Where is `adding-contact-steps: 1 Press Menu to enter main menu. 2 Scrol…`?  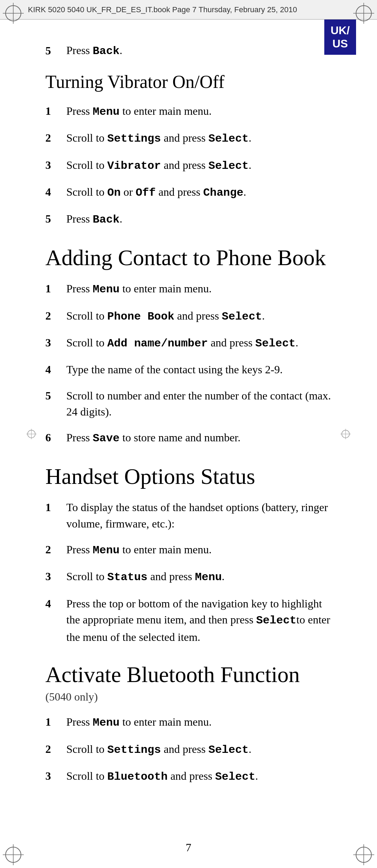 adding-contact-steps: 1 Press Menu to enter main menu. 2 Scrol… is located at coordinates (188, 364).